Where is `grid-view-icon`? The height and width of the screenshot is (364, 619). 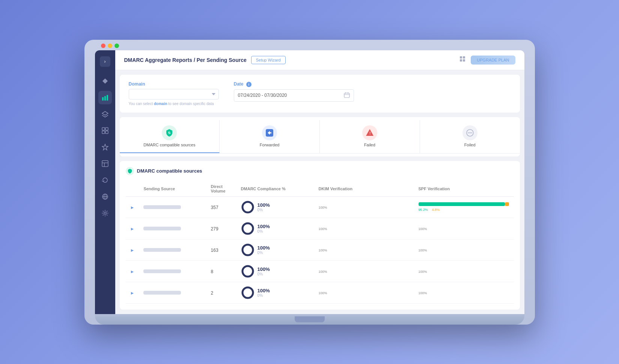 grid-view-icon is located at coordinates (463, 60).